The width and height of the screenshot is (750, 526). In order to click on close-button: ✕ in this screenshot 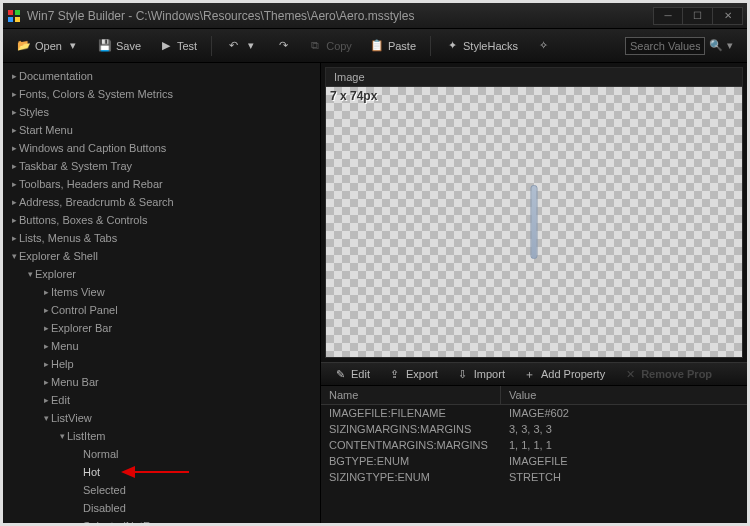, I will do `click(728, 16)`.